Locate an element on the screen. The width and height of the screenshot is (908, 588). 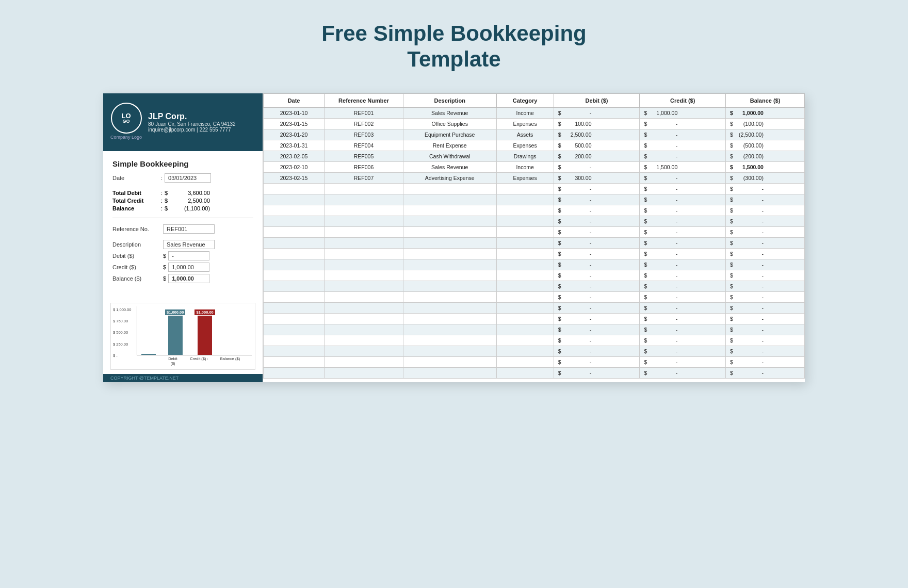
cell-debit: $- is located at coordinates (596, 112).